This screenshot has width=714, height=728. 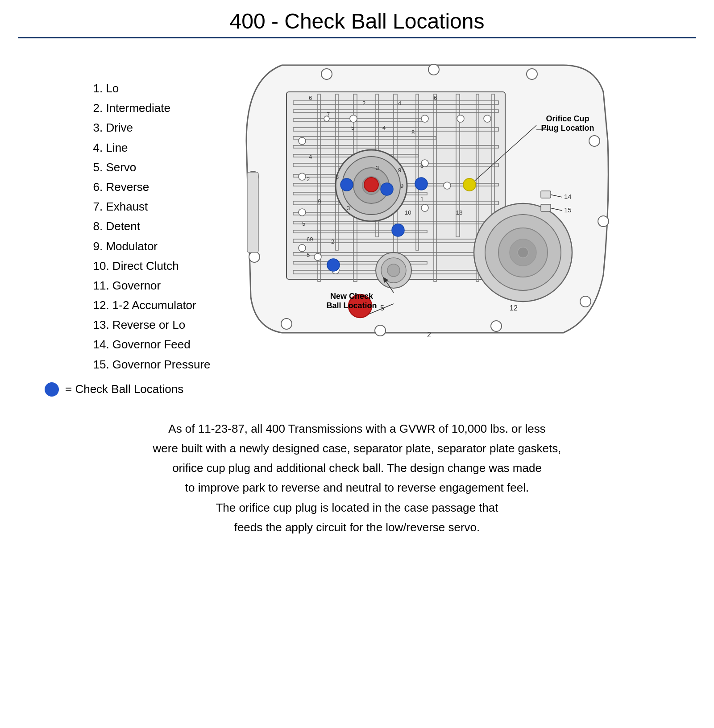 I want to click on legend-item: 2. Intermediate, so click(x=152, y=108).